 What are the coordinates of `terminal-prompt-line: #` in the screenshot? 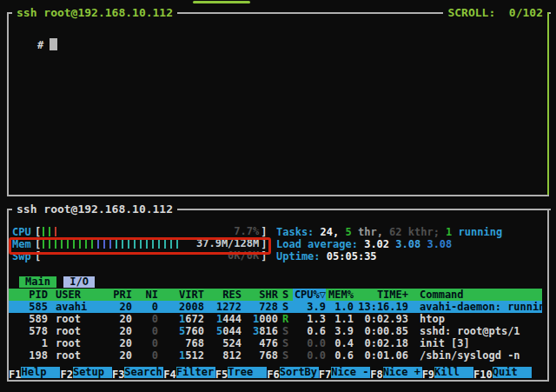 It's located at (35, 45).